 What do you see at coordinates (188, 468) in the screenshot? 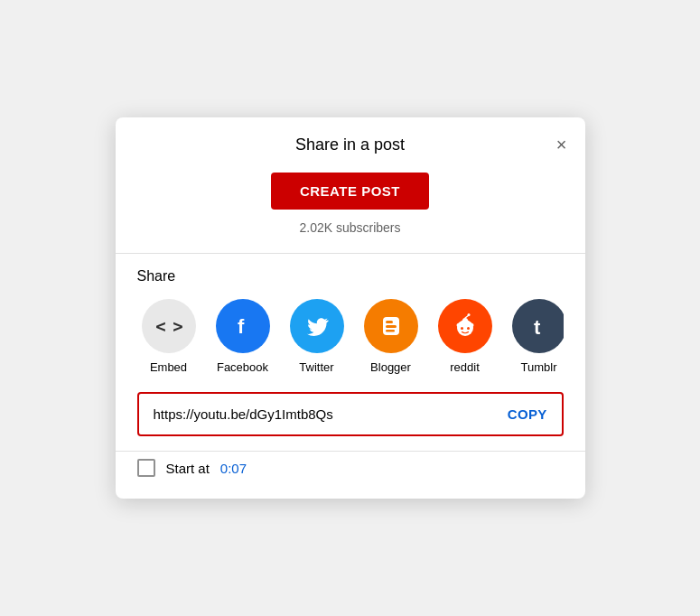
I see `start-at-label: Start at` at bounding box center [188, 468].